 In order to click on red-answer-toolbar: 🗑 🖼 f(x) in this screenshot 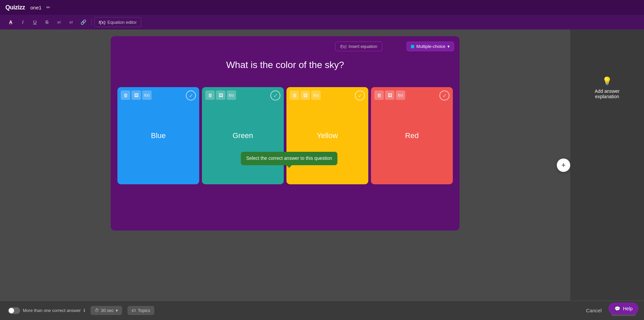, I will do `click(390, 95)`.